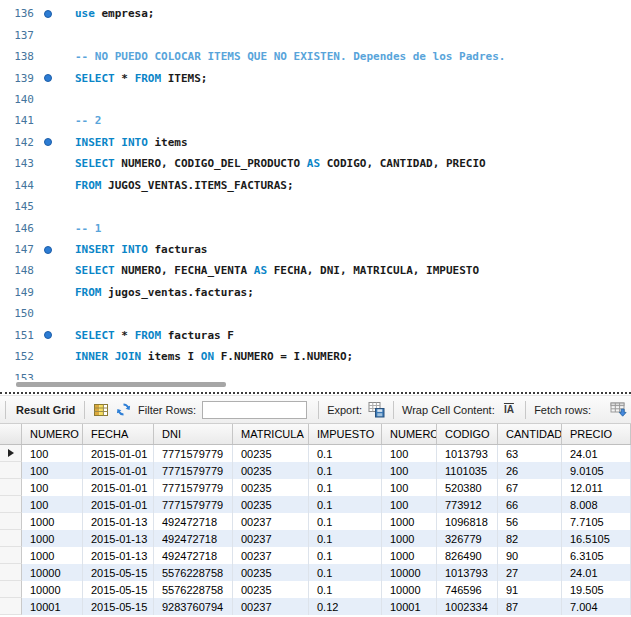 The height and width of the screenshot is (617, 631). What do you see at coordinates (346, 606) in the screenshot?
I see `table-cell: 0.12` at bounding box center [346, 606].